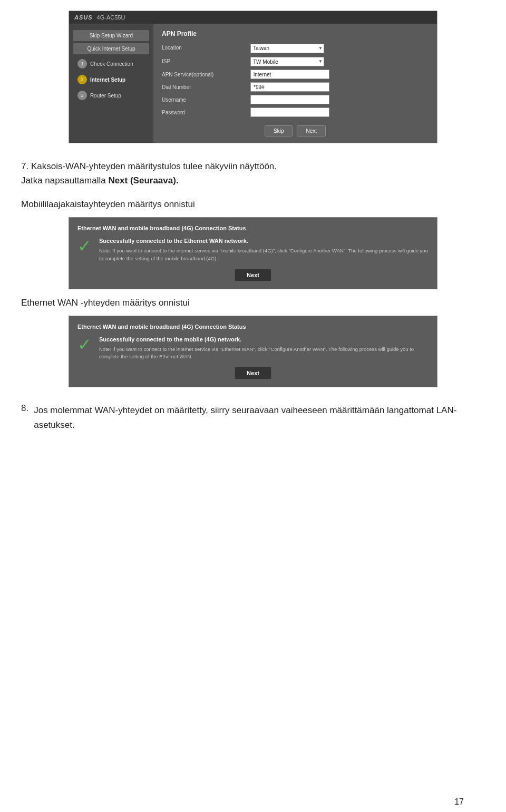 The image size is (506, 812). I want to click on sidebar-item-router-setup: 3 Router Setup, so click(111, 95).